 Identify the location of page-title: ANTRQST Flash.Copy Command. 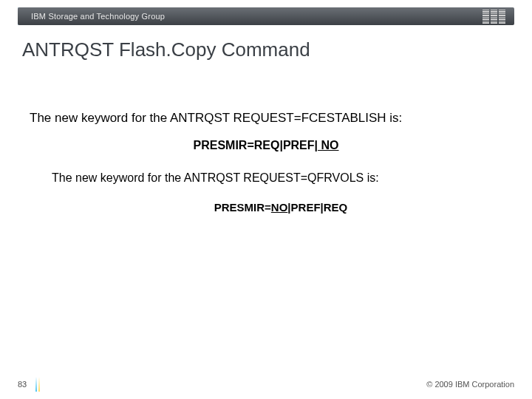
(166, 50).